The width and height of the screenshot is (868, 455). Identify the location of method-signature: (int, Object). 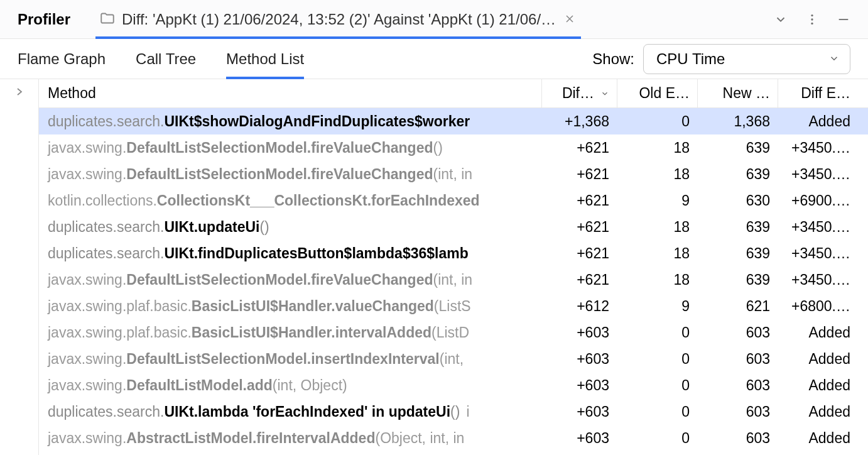
(310, 386).